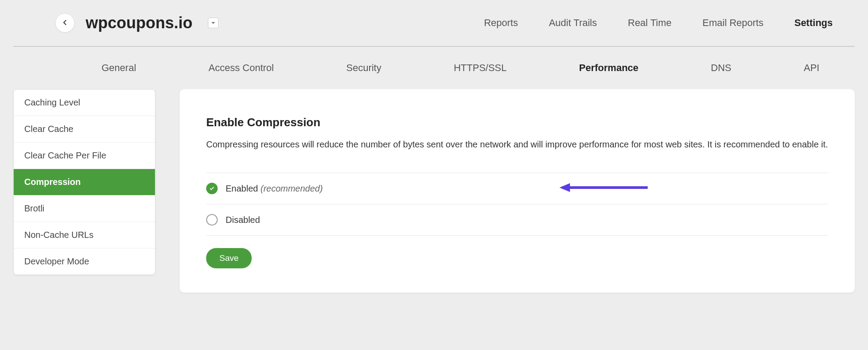 This screenshot has height=350, width=868. I want to click on tab-security: Security, so click(364, 68).